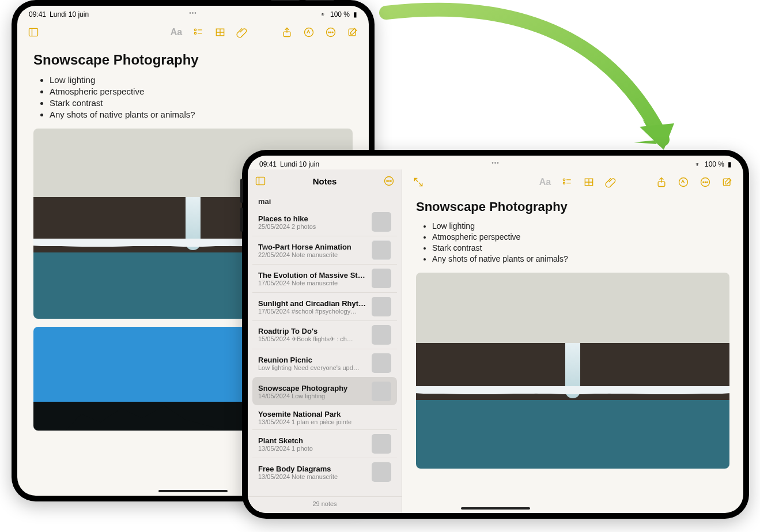 The width and height of the screenshot is (760, 532). I want to click on wifi-icon: ᯤ, so click(698, 164).